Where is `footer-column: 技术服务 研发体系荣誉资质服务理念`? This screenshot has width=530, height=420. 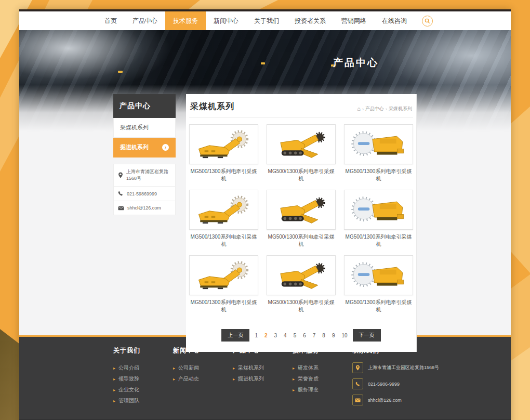 footer-column: 技术服务 研发体系荣誉资质服务理念 is located at coordinates (322, 378).